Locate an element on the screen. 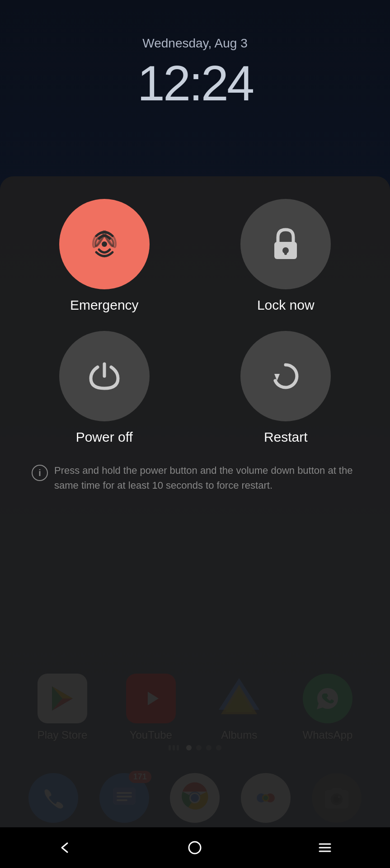 This screenshot has height=868, width=390. force-restart-info: i Press and hold the power button and th… is located at coordinates (195, 478).